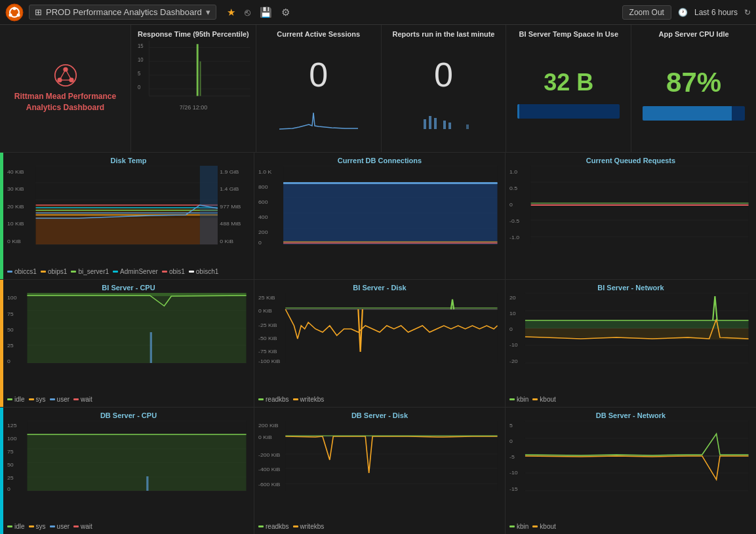  Describe the element at coordinates (686, 12) in the screenshot. I see `topbar-right: Zoom Out 🕐 Last 6 hours ↻` at that location.